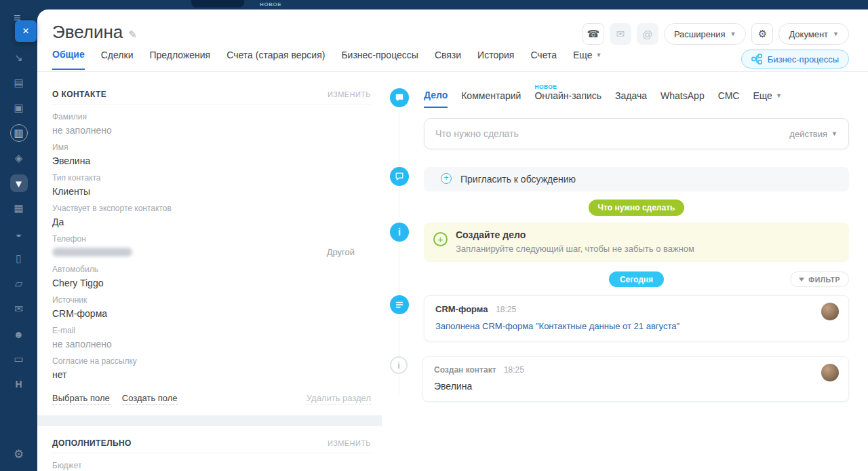  What do you see at coordinates (762, 34) in the screenshot?
I see `gear-icon: ⚙` at bounding box center [762, 34].